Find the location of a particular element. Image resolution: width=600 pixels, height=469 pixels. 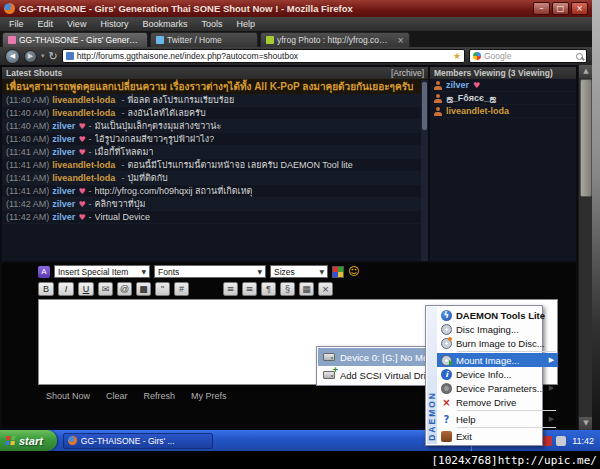

bold-button: B is located at coordinates (46, 289).